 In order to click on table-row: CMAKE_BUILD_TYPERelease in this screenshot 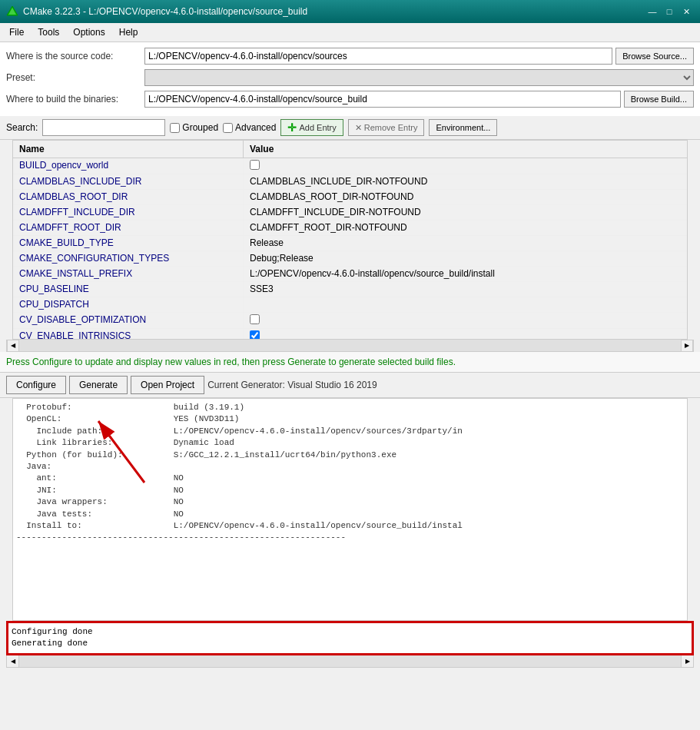, I will do `click(350, 244)`.